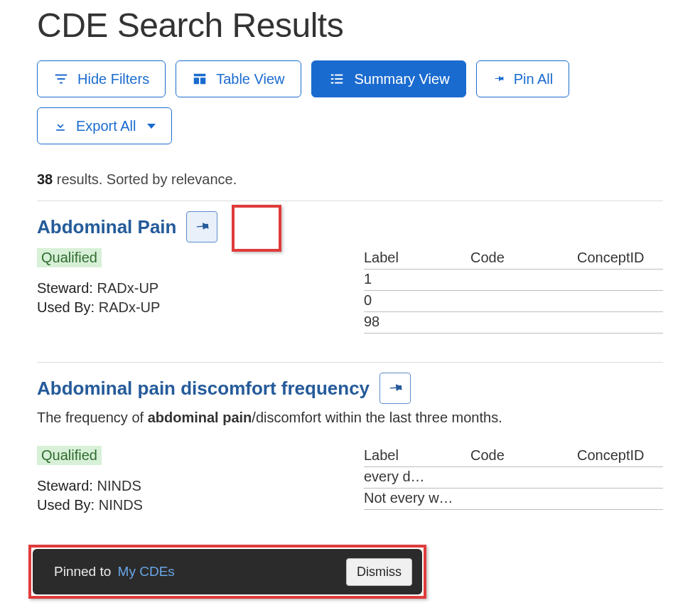  Describe the element at coordinates (379, 572) in the screenshot. I see `toast-dismiss-button: Dismiss` at that location.